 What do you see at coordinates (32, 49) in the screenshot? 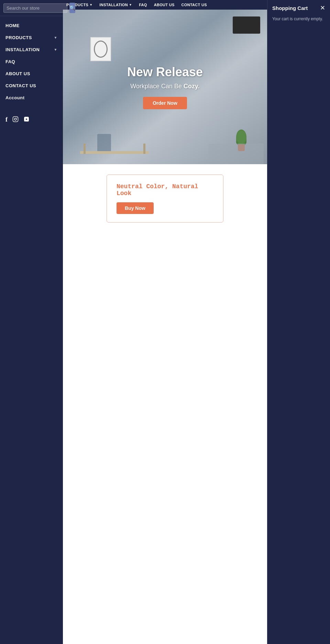
I see `sidebar-item-installation: INSTALLATION ▼` at bounding box center [32, 49].